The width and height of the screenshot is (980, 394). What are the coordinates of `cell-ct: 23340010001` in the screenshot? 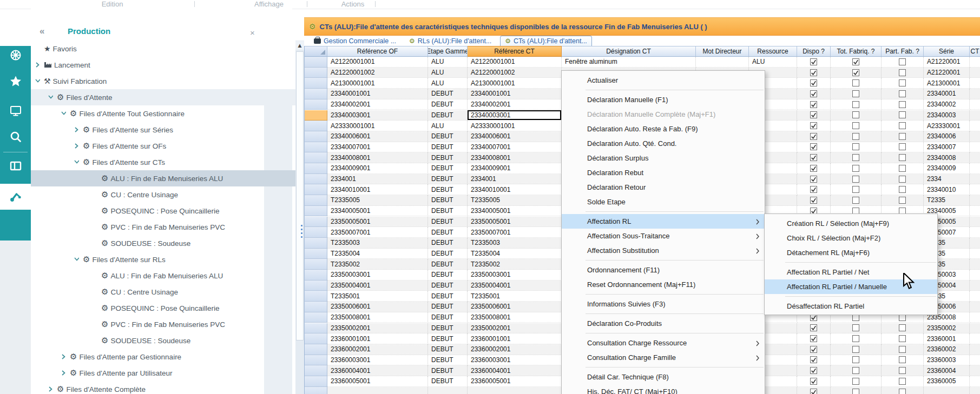 It's located at (515, 190).